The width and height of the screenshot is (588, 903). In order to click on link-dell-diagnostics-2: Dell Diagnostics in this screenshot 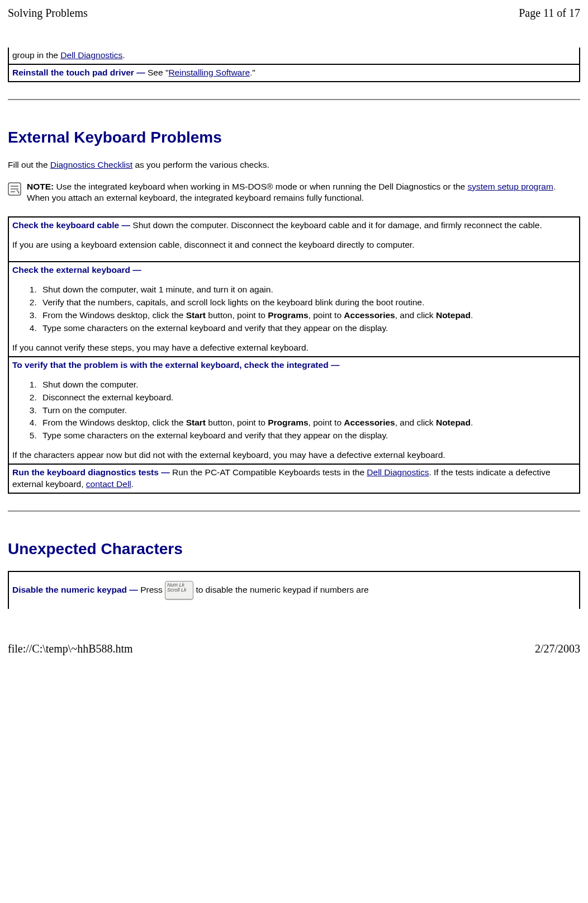, I will do `click(398, 472)`.